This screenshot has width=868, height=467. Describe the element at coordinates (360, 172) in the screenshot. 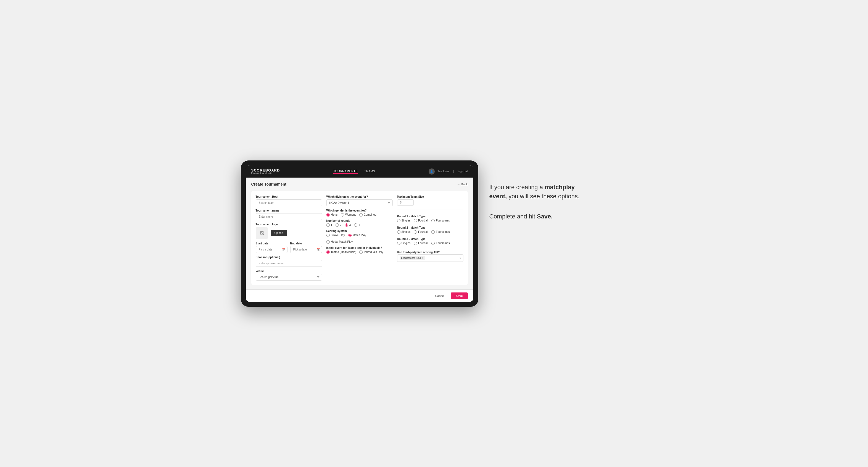

I see `top-navigation: SCOREBOARD Powered by clippit TOURNAMENT…` at that location.